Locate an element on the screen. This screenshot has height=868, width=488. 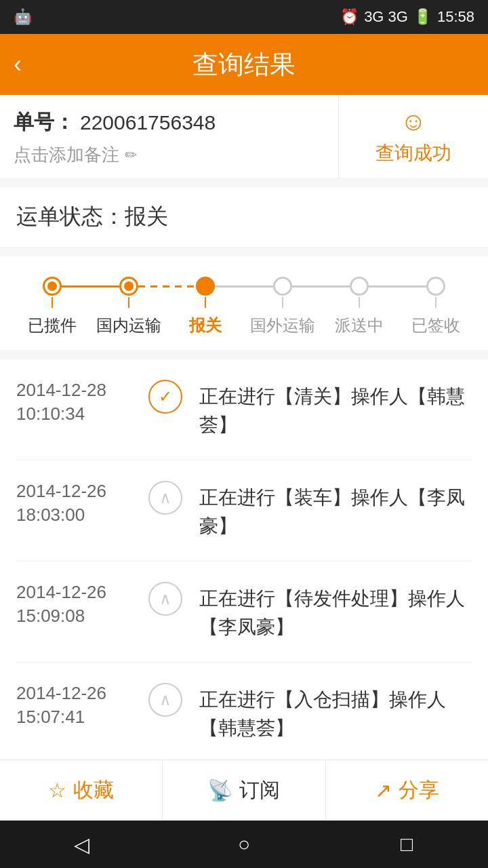
steps-container: 已揽件国内运输报关国外运输派送中已签收 is located at coordinates (244, 307).